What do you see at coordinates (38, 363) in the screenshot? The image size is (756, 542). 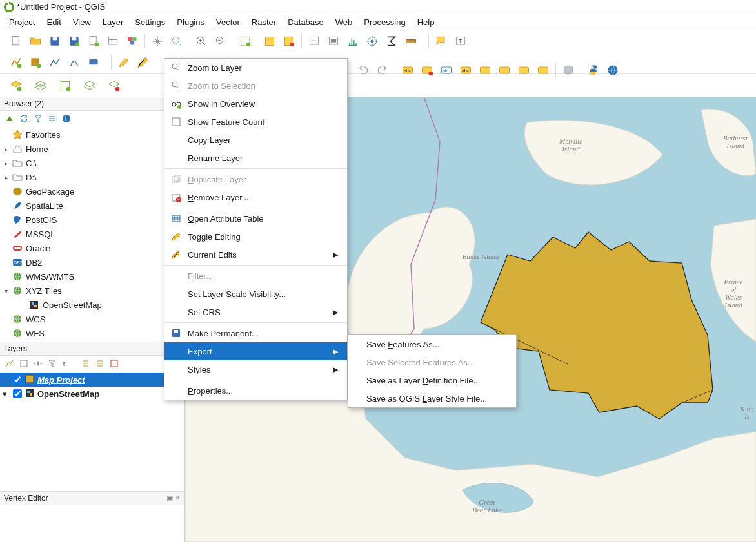 I see `visibility-icon` at bounding box center [38, 363].